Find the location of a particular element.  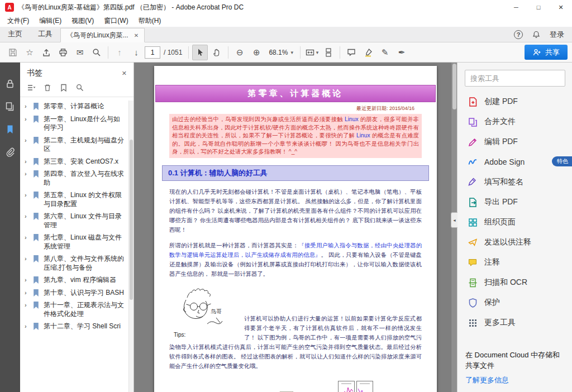

tool-more-tools: 更多工具 is located at coordinates (515, 323).